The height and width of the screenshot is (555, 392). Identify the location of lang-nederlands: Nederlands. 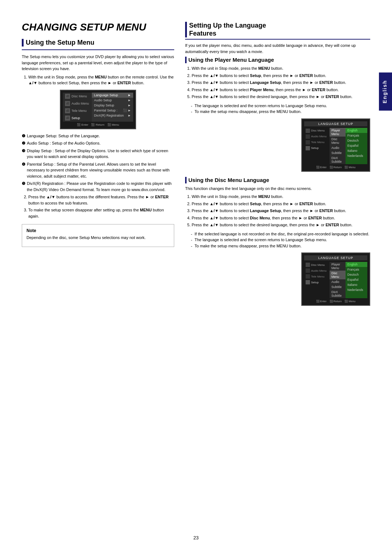
(356, 156).